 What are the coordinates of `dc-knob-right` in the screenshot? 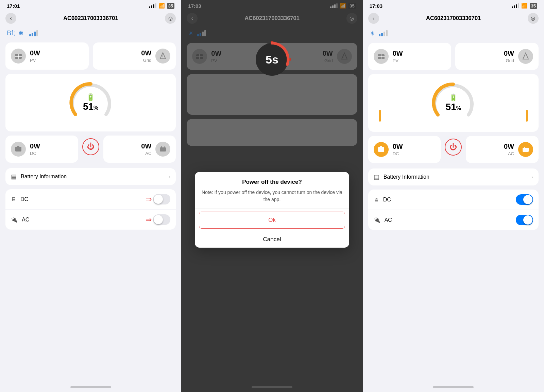 It's located at (528, 200).